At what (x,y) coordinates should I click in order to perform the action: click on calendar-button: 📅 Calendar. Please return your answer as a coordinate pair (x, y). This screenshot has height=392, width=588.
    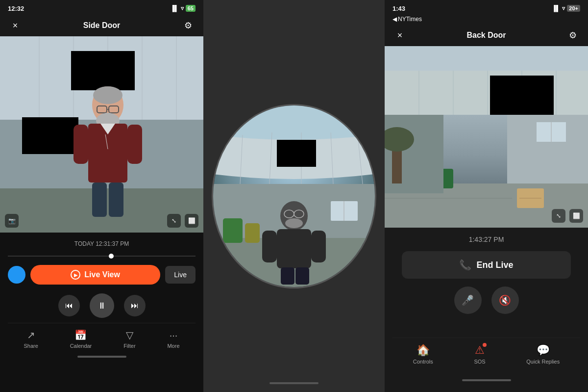
    Looking at the image, I should click on (81, 339).